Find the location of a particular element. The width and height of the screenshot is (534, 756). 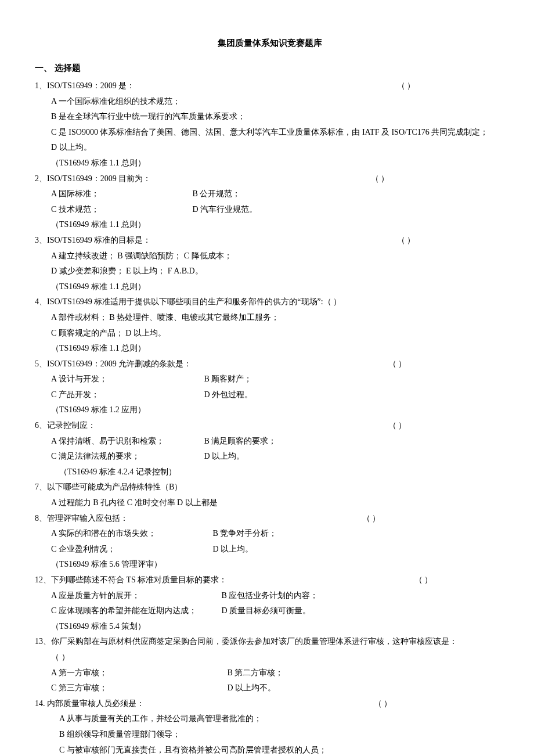

q8-option-a: A 实际的和潜在的市场失效； is located at coordinates (131, 534).